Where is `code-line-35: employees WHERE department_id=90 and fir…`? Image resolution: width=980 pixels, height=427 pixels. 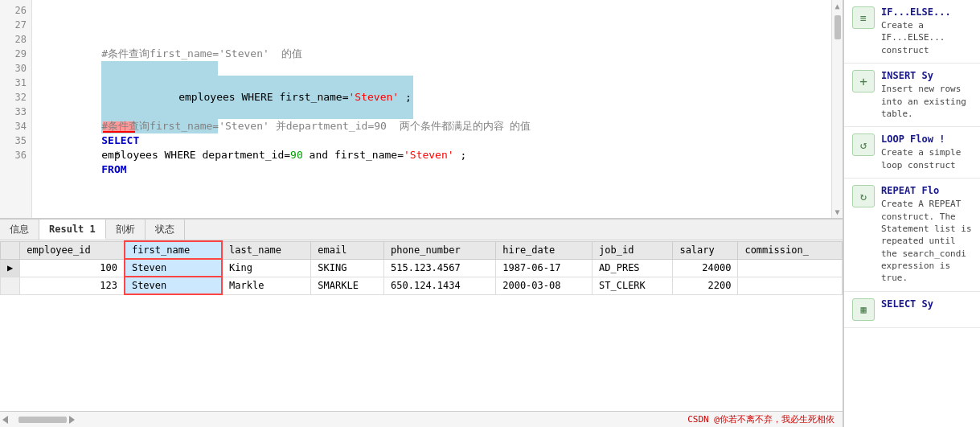
code-line-35: employees WHERE department_id=90 and fir… is located at coordinates (432, 141).